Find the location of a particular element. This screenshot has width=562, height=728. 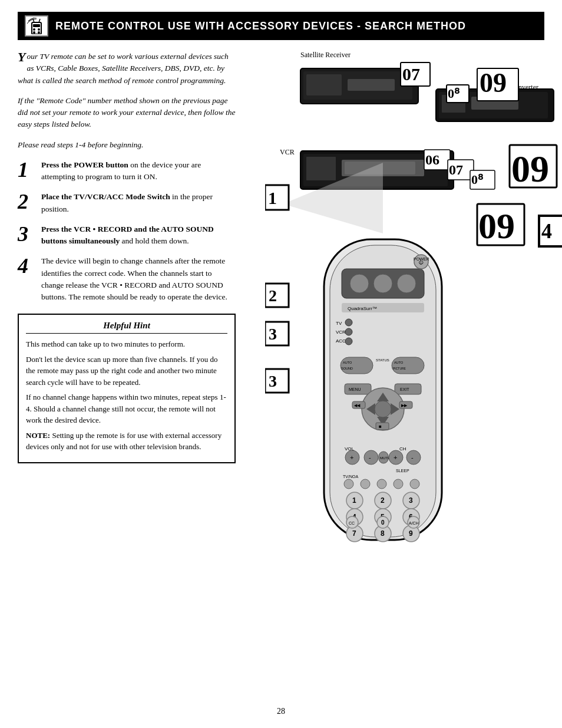

svg-text: ACC is located at coordinates (340, 341).